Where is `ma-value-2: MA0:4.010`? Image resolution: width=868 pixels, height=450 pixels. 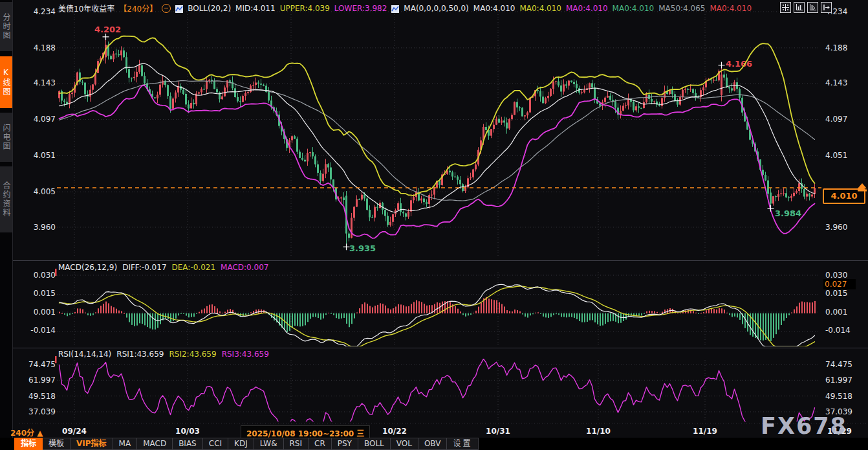
ma-value-2: MA0:4.010 is located at coordinates (541, 8).